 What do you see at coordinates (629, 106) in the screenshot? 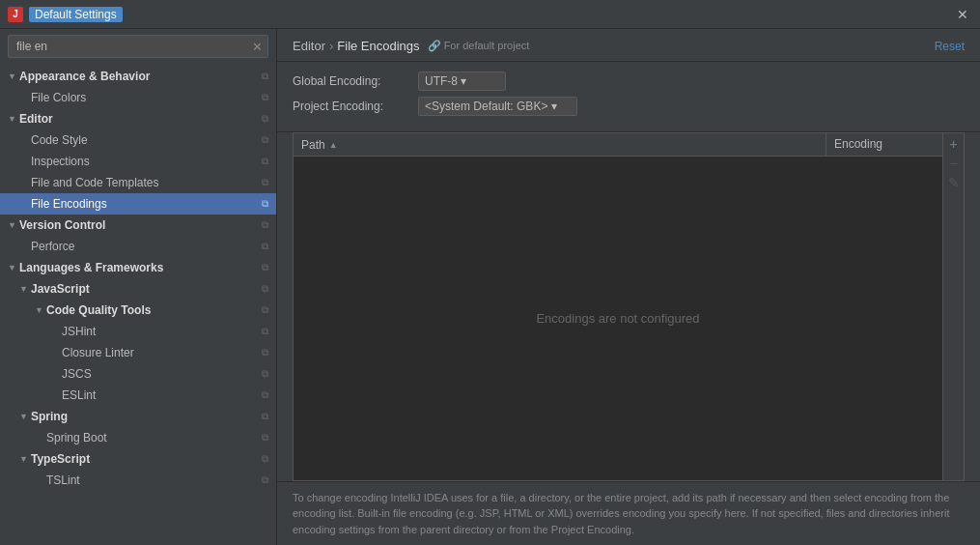
I see `project-encoding-row: Project Encoding: <System Default: GBK> …` at bounding box center [629, 106].